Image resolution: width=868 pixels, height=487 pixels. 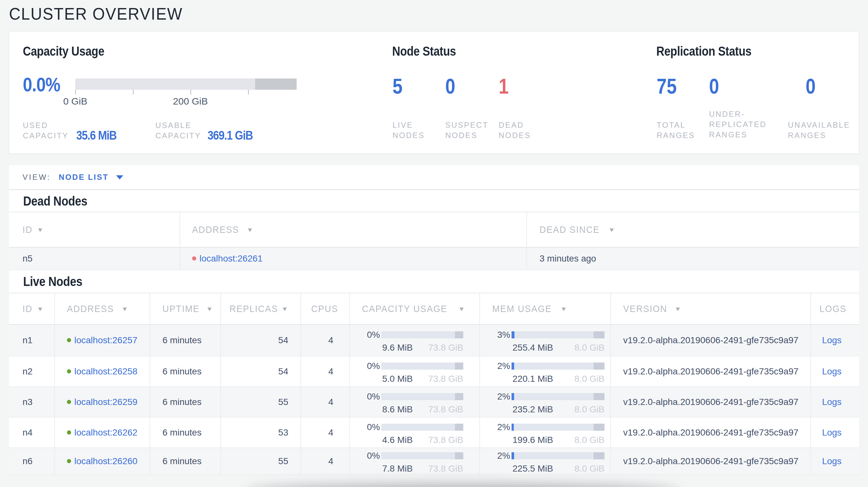 What do you see at coordinates (106, 432) in the screenshot?
I see `live-node-address-link: localhost:26262` at bounding box center [106, 432].